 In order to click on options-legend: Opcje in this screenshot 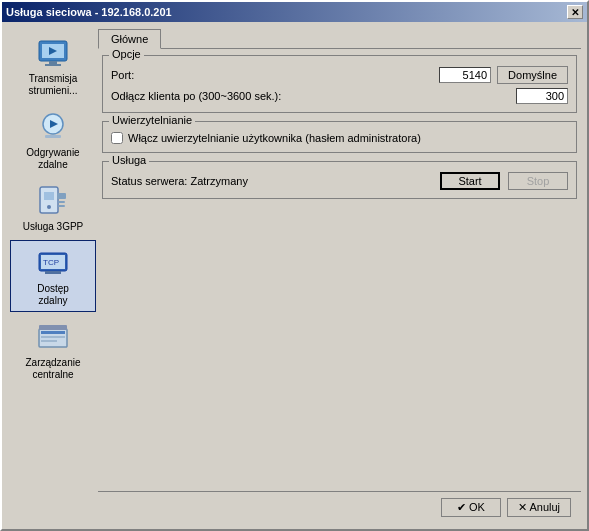, I will do `click(126, 54)`.